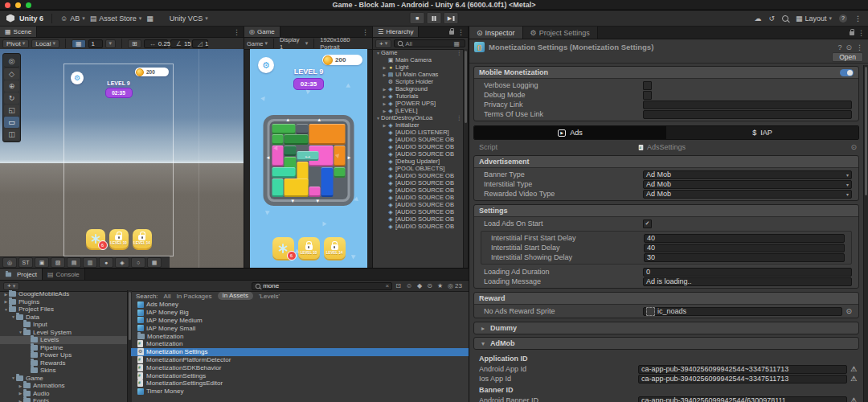 The width and height of the screenshot is (868, 402). I want to click on text-field: 0, so click(747, 272).